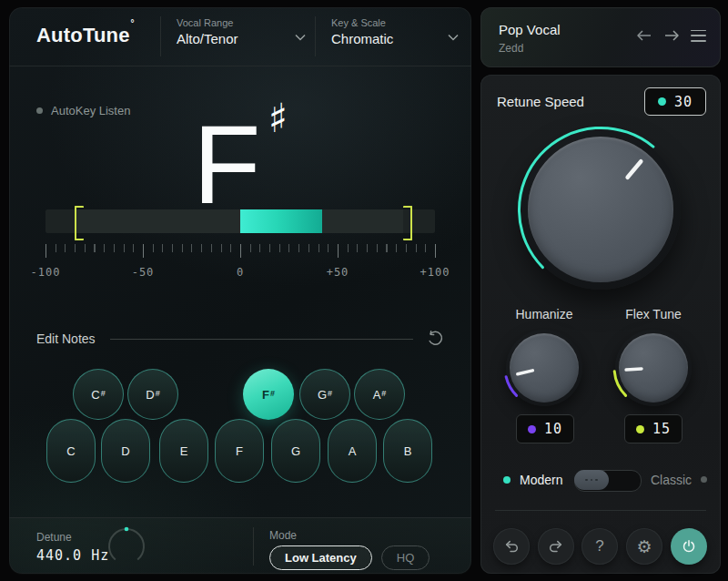 The height and width of the screenshot is (581, 728). Describe the element at coordinates (98, 394) in the screenshot. I see `note-key-c-sharp: C#` at that location.